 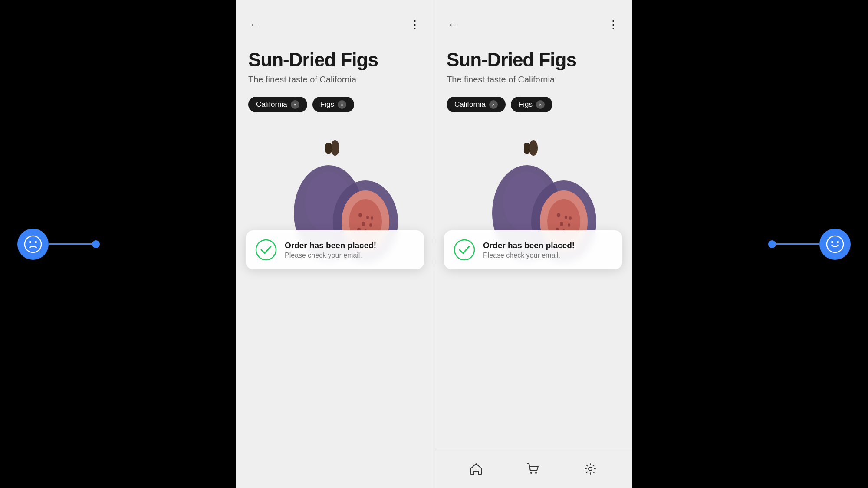 What do you see at coordinates (540, 105) in the screenshot?
I see `right-tag-figs-close: ×` at bounding box center [540, 105].